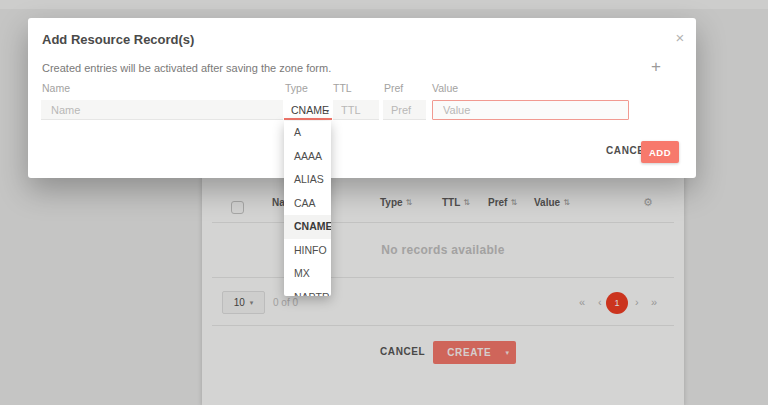 The image size is (768, 405). What do you see at coordinates (530, 110) in the screenshot?
I see `value-field` at bounding box center [530, 110].